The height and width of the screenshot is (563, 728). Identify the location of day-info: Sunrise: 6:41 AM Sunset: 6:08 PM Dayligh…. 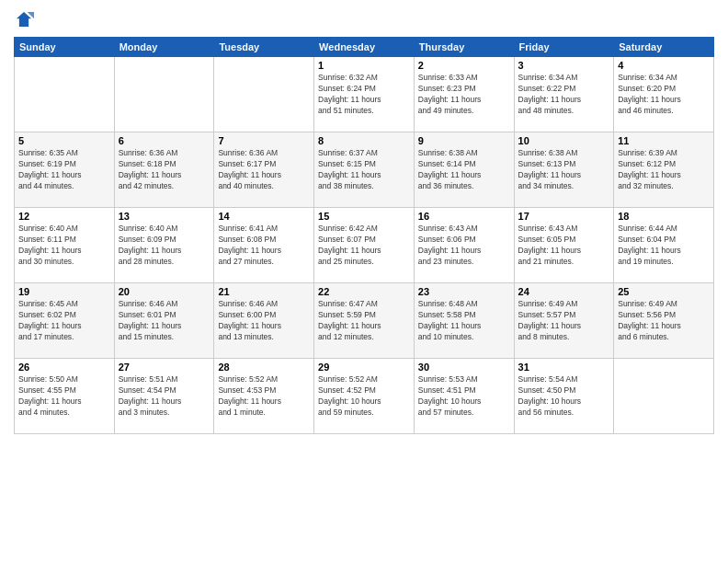
(264, 246).